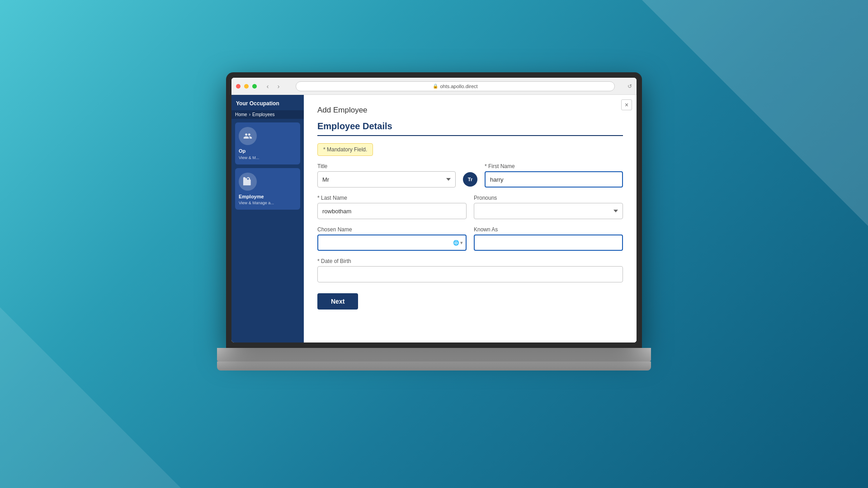  I want to click on flag-chevron: ▾, so click(462, 243).